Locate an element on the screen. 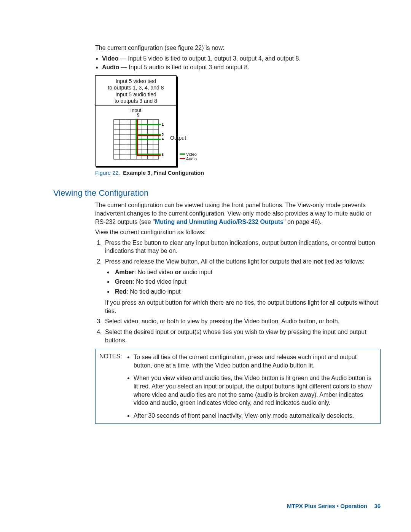  step-2-amber: Amber: No tied video or audio input is located at coordinates (247, 272).